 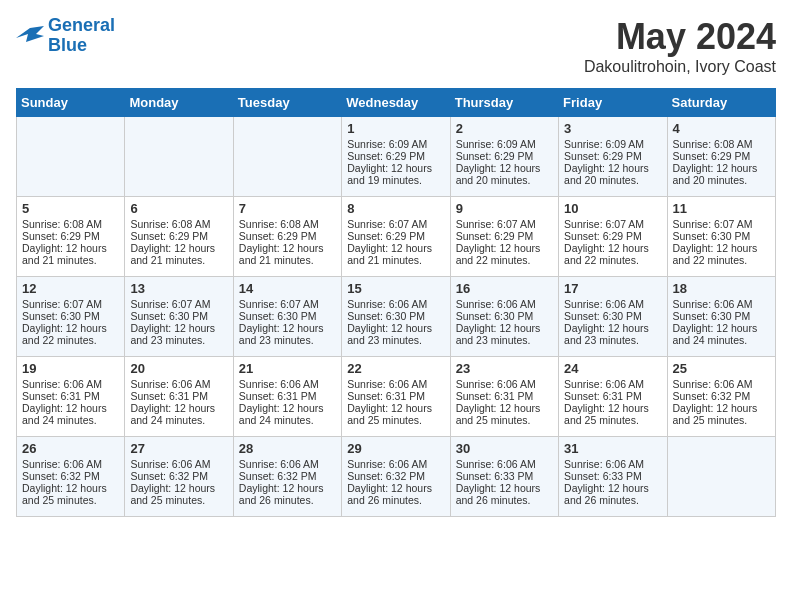 What do you see at coordinates (71, 103) in the screenshot?
I see `col-sunday: Sunday` at bounding box center [71, 103].